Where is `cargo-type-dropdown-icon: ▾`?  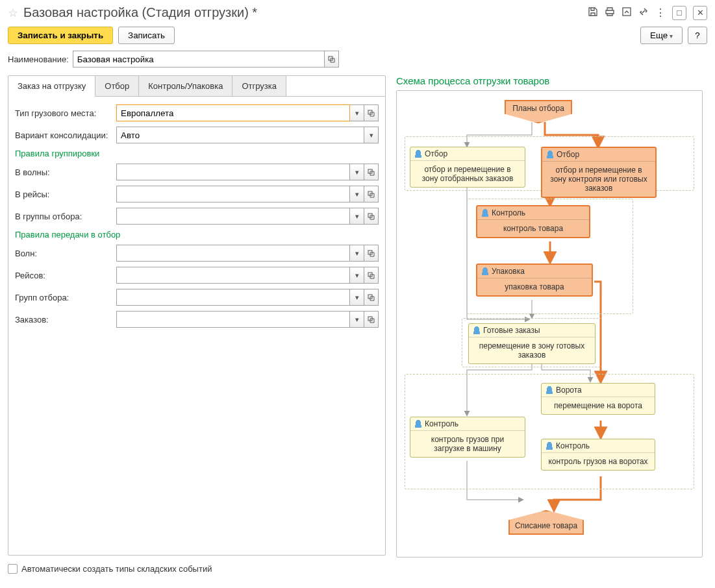
cargo-type-dropdown-icon: ▾ is located at coordinates (357, 113).